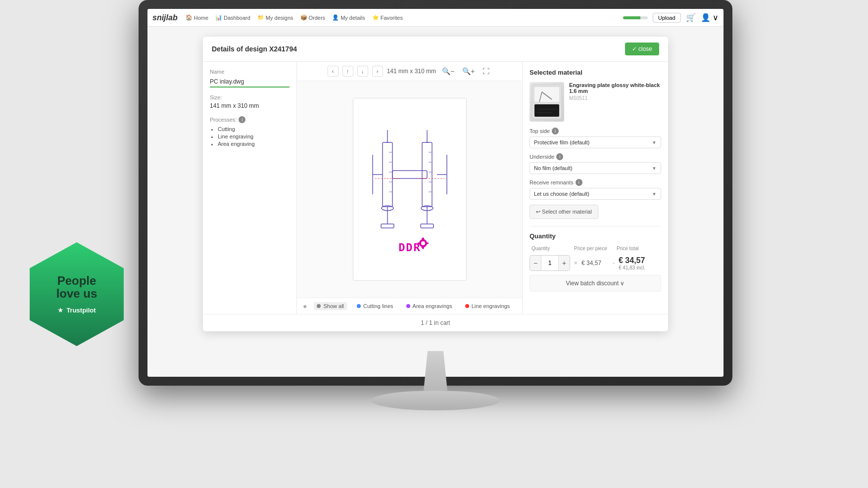  I want to click on nav-orders: 📦 Orders, so click(313, 18).